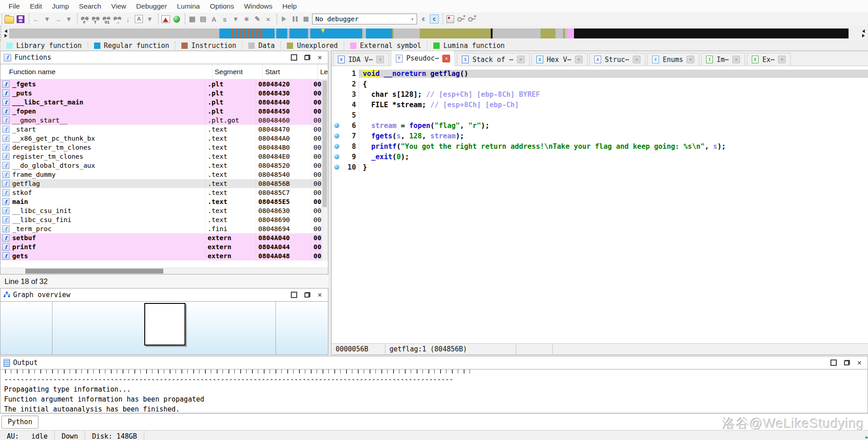 Image resolution: width=868 pixels, height=440 pixels. Describe the element at coordinates (214, 19) in the screenshot. I see `make-name-icon: A` at that location.